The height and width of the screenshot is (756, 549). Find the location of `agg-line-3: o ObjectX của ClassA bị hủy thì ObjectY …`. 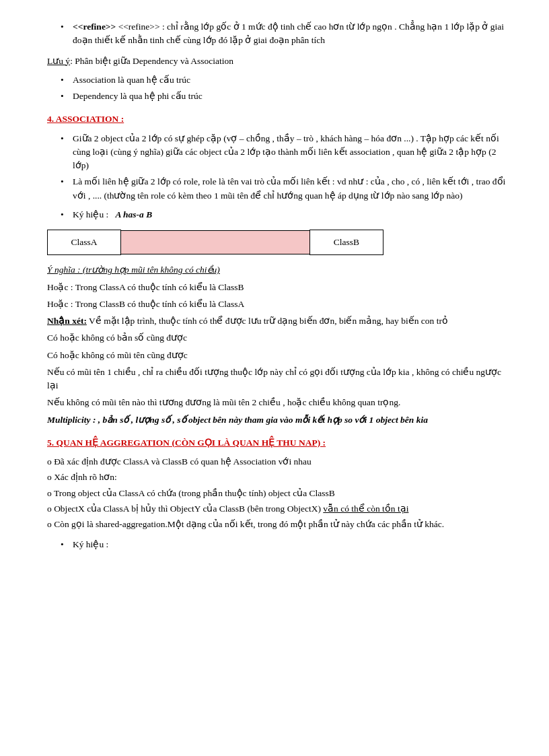

agg-line-3: o ObjectX của ClassA bị hủy thì ObjectY … is located at coordinates (278, 509).